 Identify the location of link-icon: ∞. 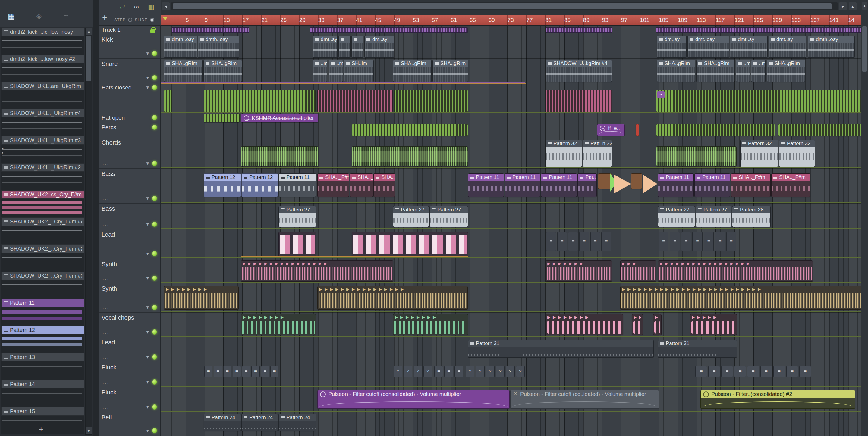
(136, 7).